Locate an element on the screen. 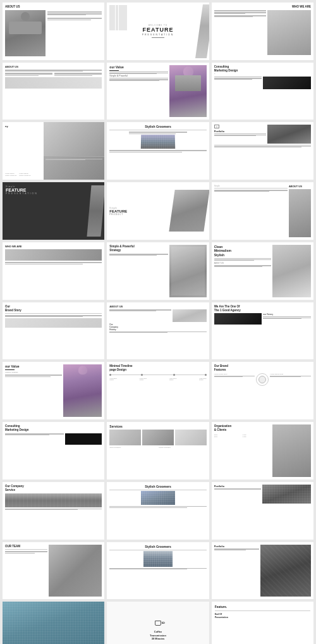 This screenshot has height=644, width=316. slide-27: Portfolio is located at coordinates (263, 511).